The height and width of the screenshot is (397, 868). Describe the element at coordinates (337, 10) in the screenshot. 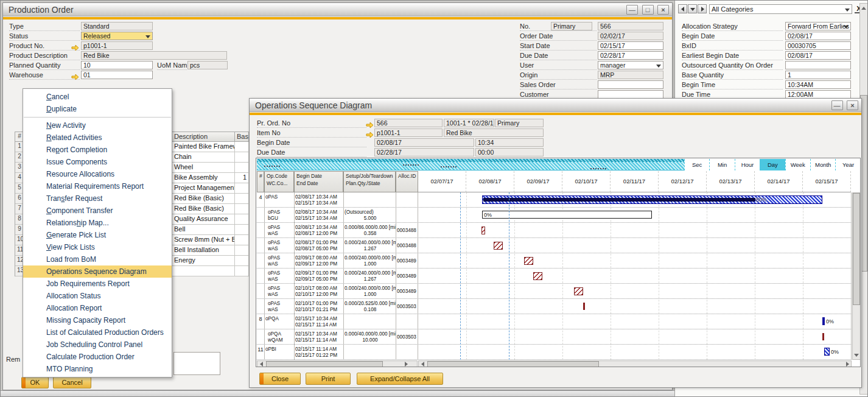

I see `po-titlebar: Production Order` at that location.